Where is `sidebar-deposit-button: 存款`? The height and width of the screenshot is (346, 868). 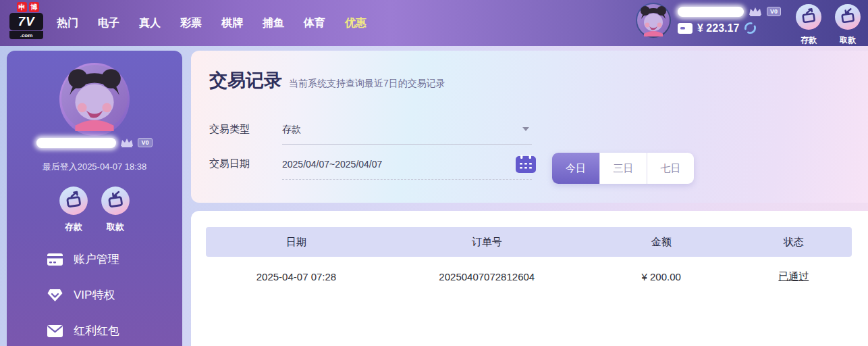
sidebar-deposit-button: 存款 is located at coordinates (74, 209).